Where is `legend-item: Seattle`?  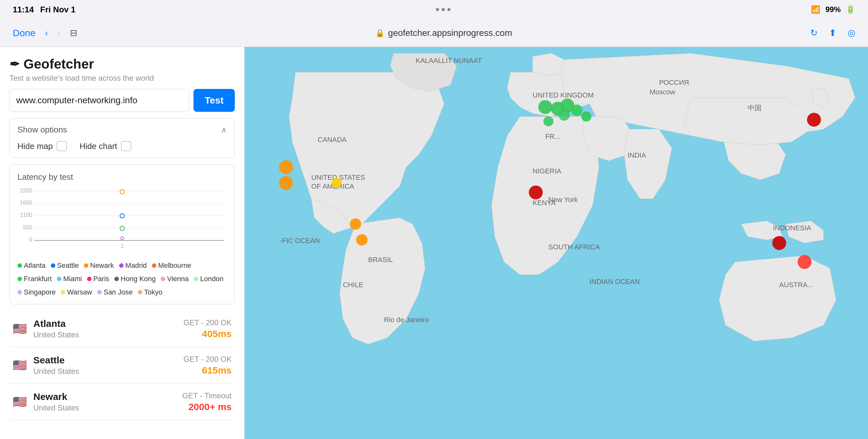 legend-item: Seattle is located at coordinates (65, 265).